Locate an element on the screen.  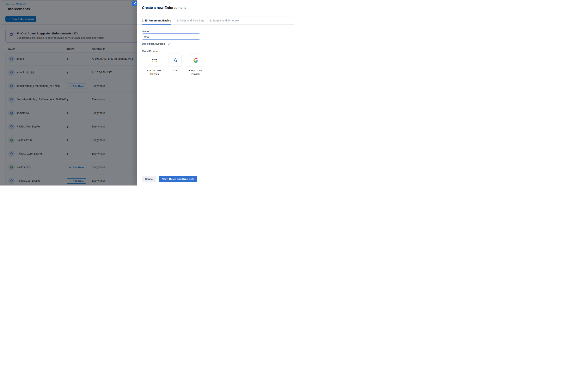
gcp-logo-icon is located at coordinates (196, 60).